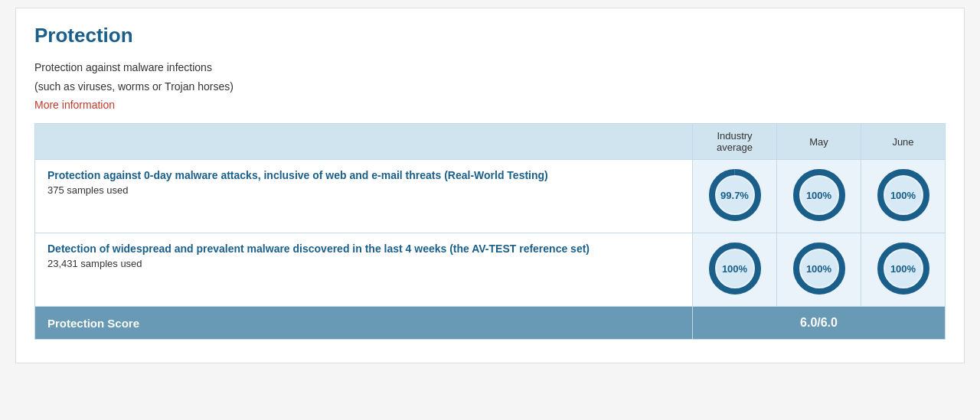  I want to click on header-june: June, so click(903, 142).